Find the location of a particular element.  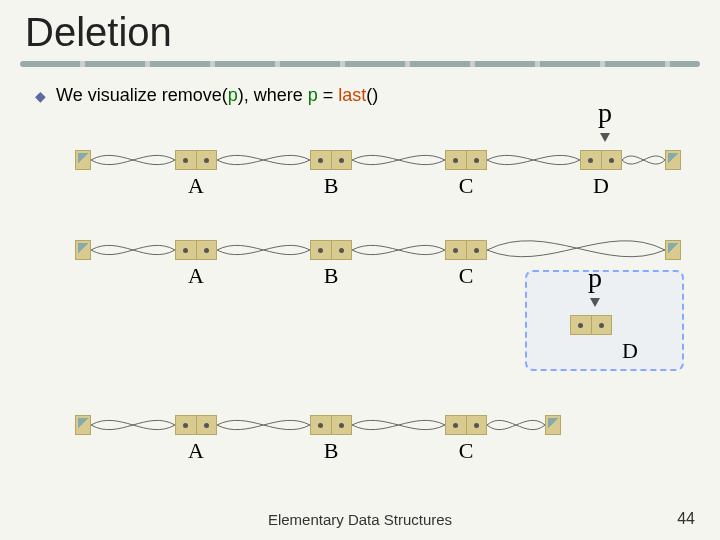

node-d-ghost is located at coordinates (591, 325).